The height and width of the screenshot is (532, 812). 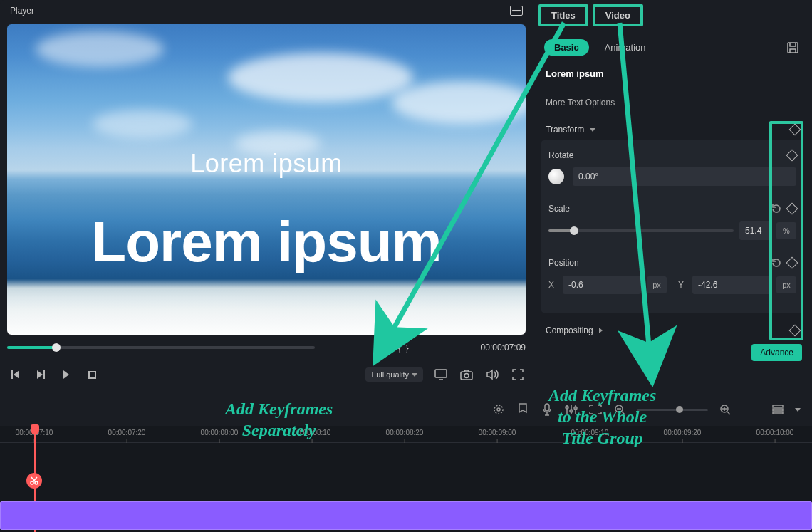 I want to click on scale-label: Scale, so click(x=570, y=209).